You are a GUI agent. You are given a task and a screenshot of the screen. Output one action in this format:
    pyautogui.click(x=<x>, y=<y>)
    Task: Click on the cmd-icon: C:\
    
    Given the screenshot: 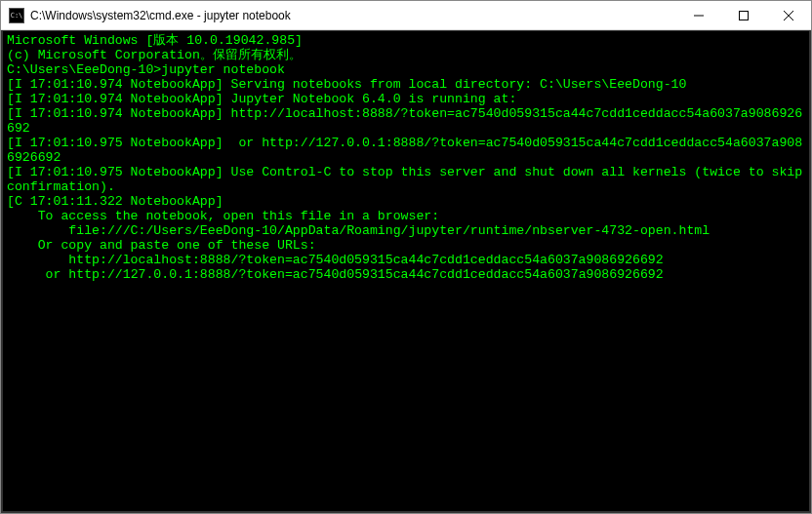 What is the action you would take?
    pyautogui.click(x=17, y=16)
    